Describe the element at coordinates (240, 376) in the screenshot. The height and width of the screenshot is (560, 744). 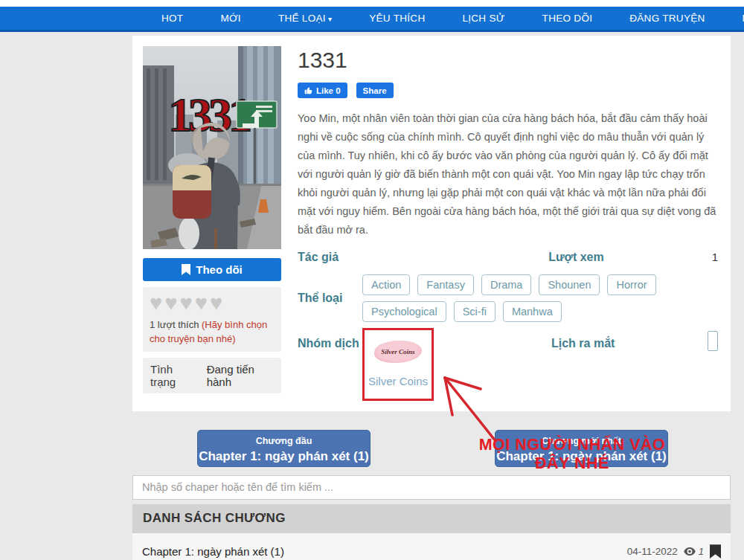
I see `status-value: Đang tiến hành` at that location.